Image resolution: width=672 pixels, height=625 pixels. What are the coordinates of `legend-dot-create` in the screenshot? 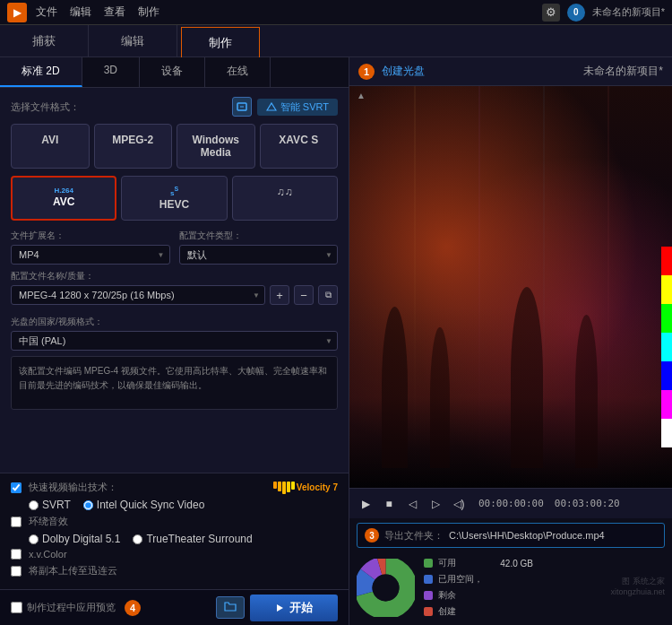 It's located at (428, 612).